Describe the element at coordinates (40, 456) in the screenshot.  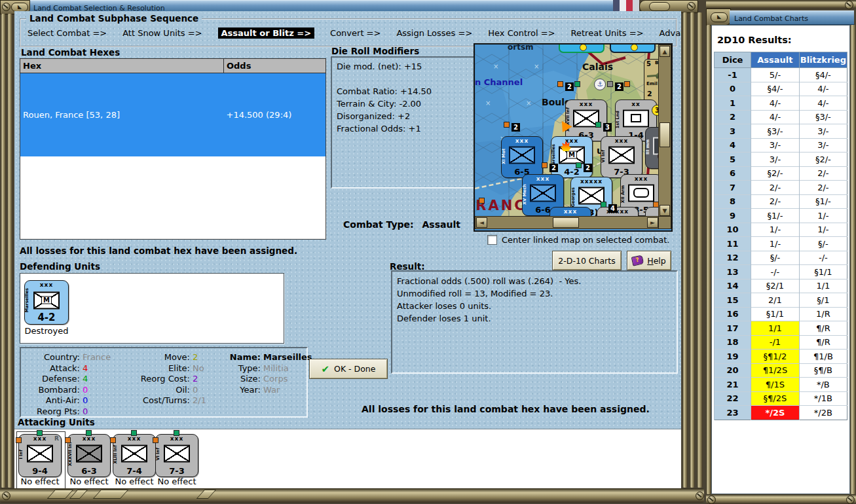
I see `attacking-unit-counter: xxxI Inf9-4R` at that location.